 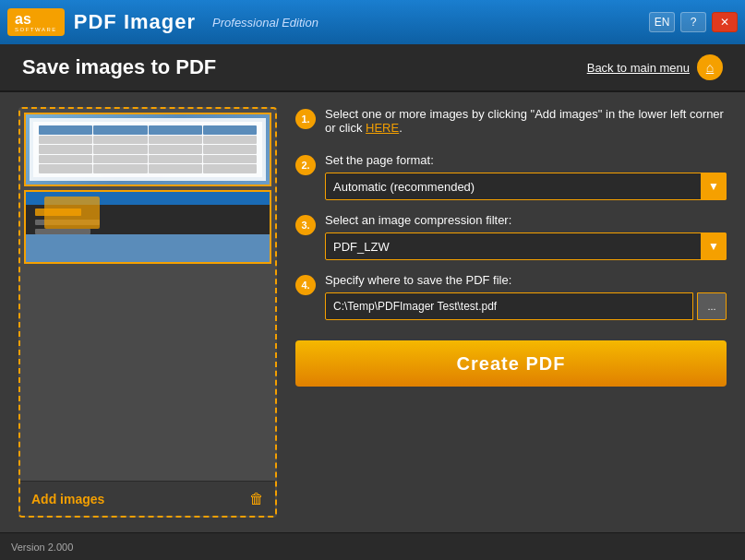 I want to click on logo-box: as SOFTWARE, so click(x=36, y=22).